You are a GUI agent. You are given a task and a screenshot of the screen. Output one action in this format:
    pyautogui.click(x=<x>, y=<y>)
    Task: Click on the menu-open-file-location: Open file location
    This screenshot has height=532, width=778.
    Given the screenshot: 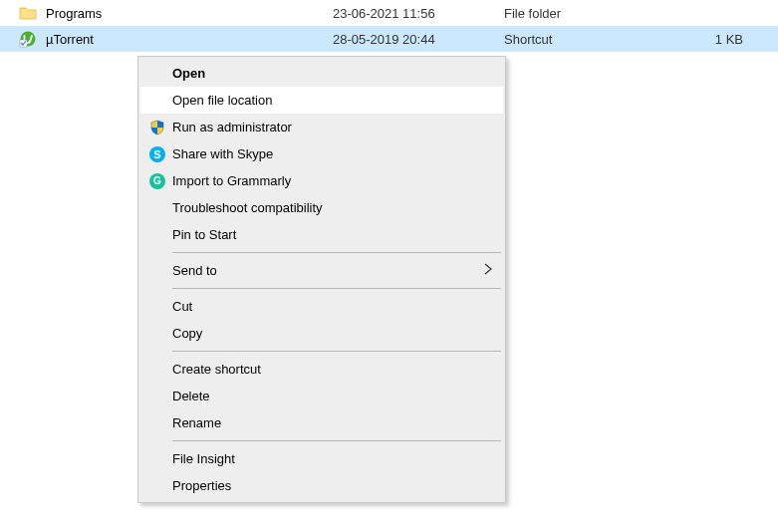 What is the action you would take?
    pyautogui.click(x=322, y=100)
    